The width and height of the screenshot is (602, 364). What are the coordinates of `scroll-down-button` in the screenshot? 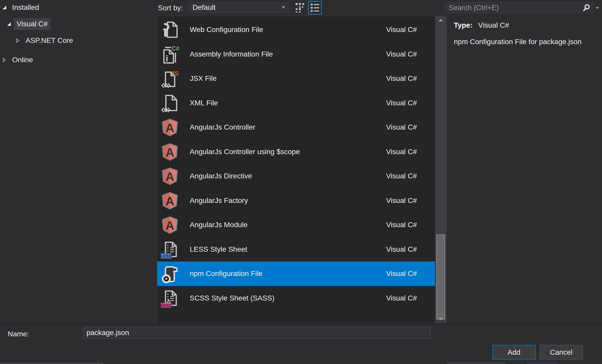 It's located at (441, 319).